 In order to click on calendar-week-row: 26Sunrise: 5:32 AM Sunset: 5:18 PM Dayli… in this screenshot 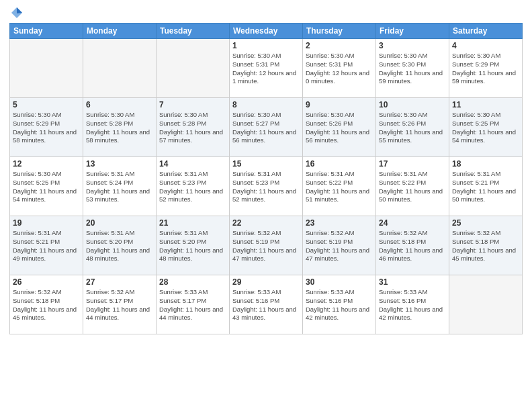, I will do `click(266, 305)`.